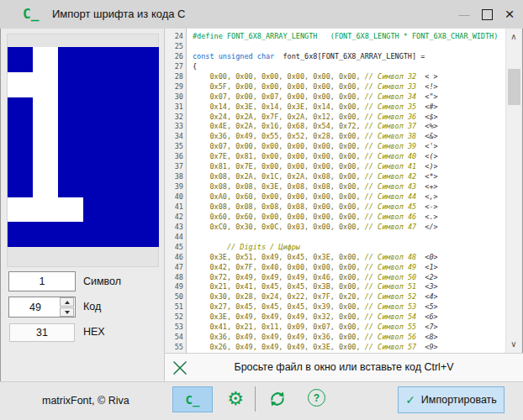 The height and width of the screenshot is (420, 523). What do you see at coordinates (190, 238) in the screenshot?
I see `code-text` at bounding box center [190, 238].